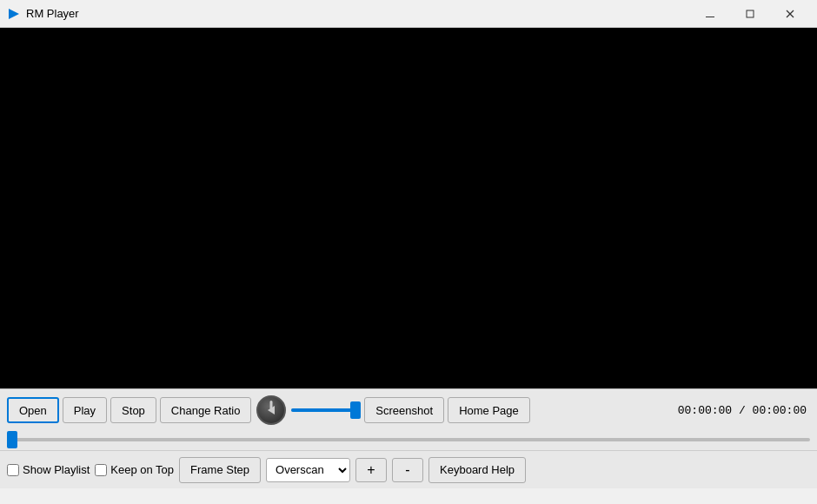 The height and width of the screenshot is (504, 817). Describe the element at coordinates (710, 14) in the screenshot. I see `minimize-icon` at that location.